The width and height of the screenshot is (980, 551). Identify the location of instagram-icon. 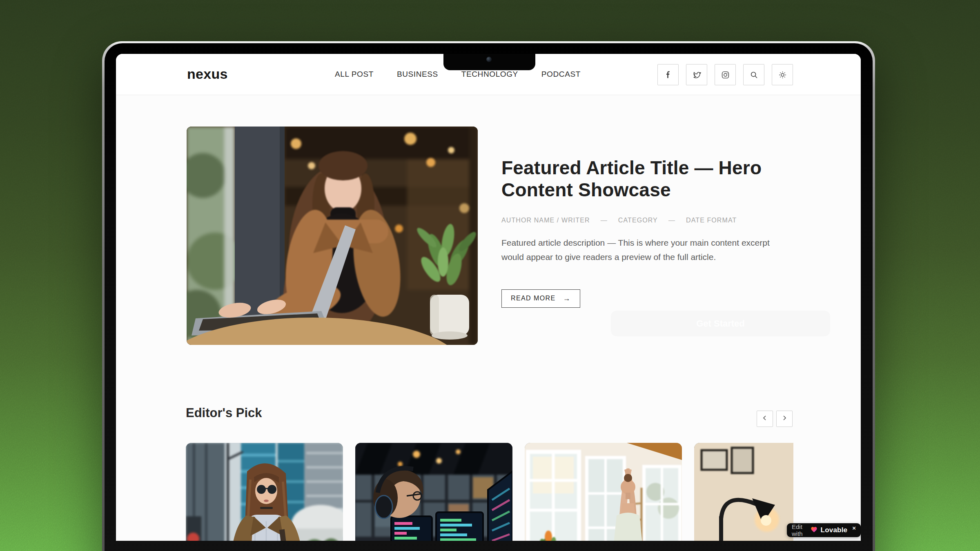
(725, 75).